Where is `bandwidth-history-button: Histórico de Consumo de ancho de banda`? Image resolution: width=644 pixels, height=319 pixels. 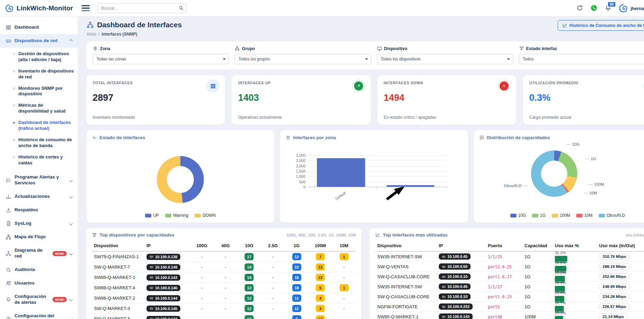 bandwidth-history-button: Histórico de Consumo de ancho de banda is located at coordinates (601, 26).